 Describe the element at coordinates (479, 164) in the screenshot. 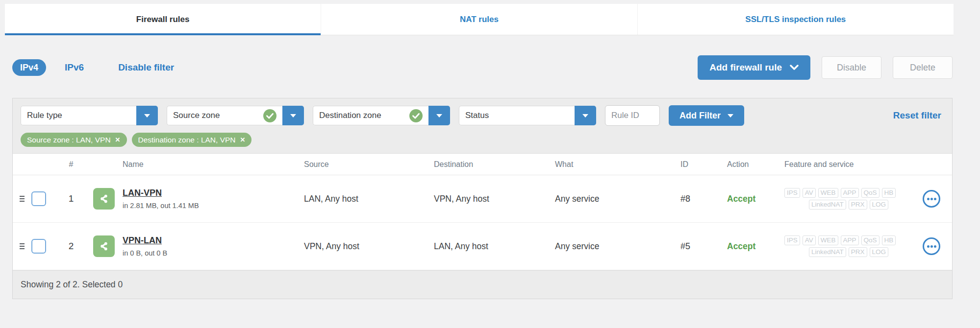

I see `col-header-destination: Destination` at that location.